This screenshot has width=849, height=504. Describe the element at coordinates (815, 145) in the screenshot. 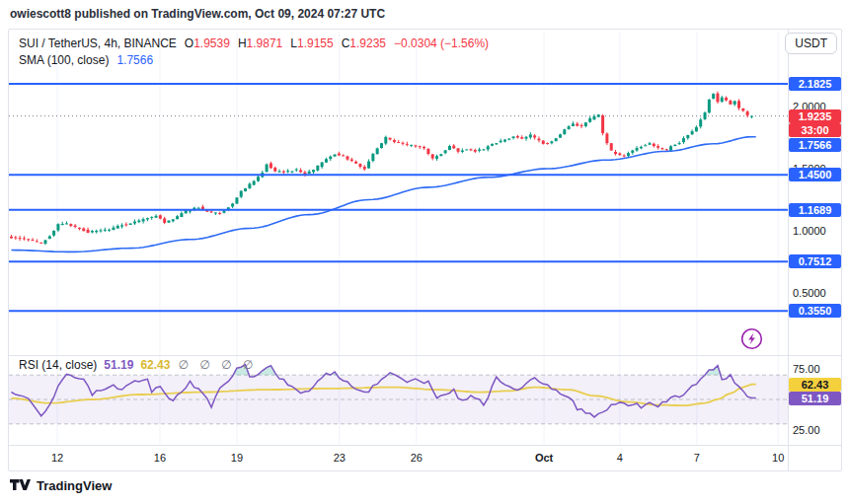

I see `sma-price-label: 1.7566` at that location.